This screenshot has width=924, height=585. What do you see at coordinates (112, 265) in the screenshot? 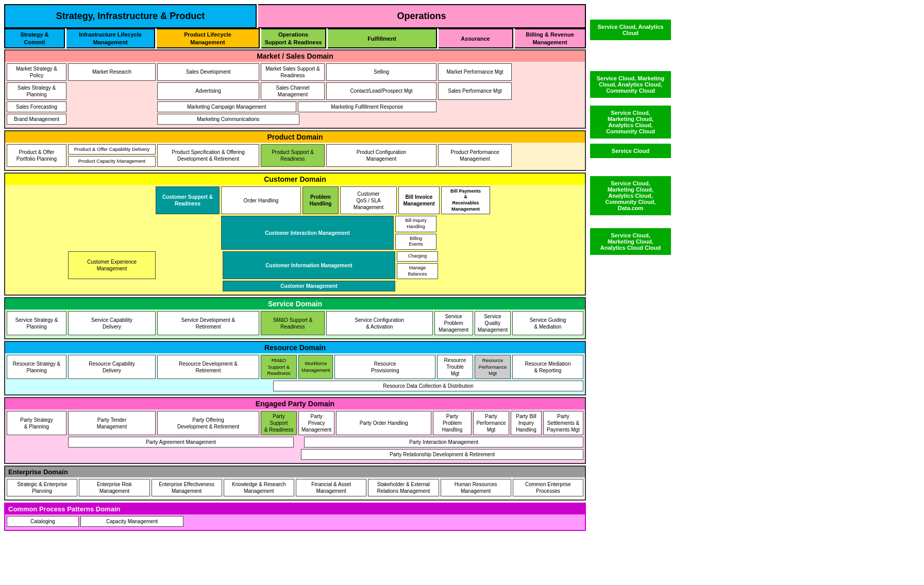
I see `cell-cust-exp: Customer ExperienceManagement` at bounding box center [112, 265].